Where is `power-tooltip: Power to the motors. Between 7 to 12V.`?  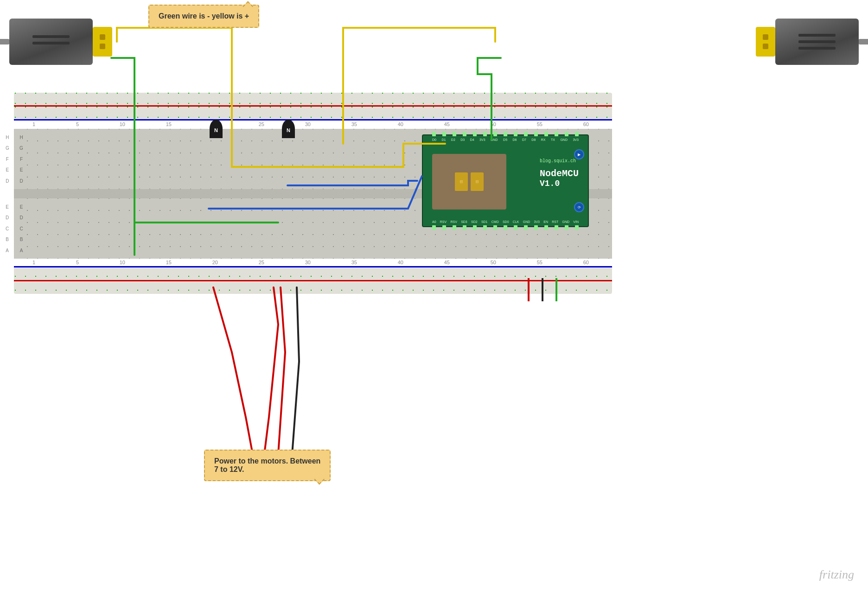
power-tooltip: Power to the motors. Between 7 to 12V. is located at coordinates (267, 465).